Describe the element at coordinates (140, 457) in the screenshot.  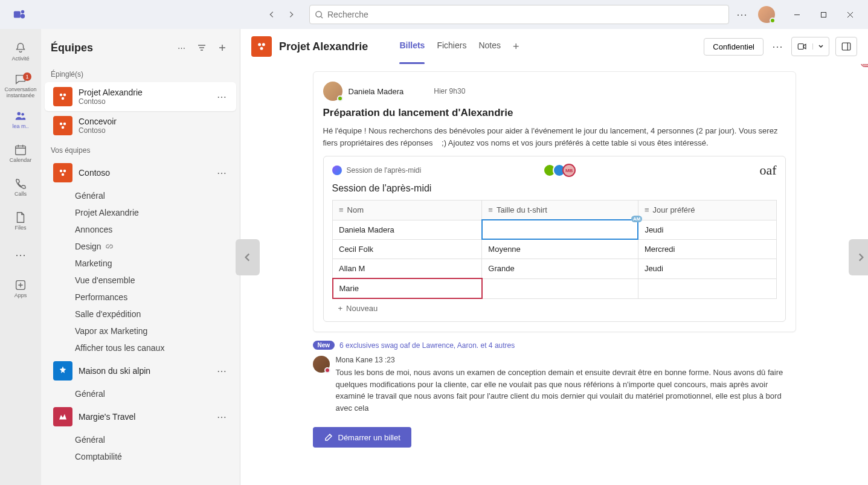
I see `channel-item: Comptabilité` at that location.